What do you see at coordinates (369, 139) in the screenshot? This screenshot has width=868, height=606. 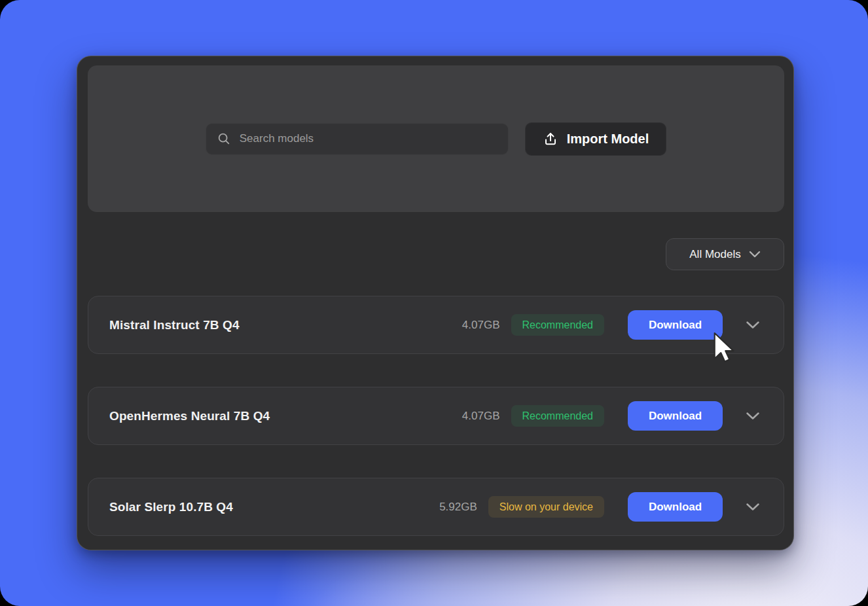 I see `search-input` at bounding box center [369, 139].